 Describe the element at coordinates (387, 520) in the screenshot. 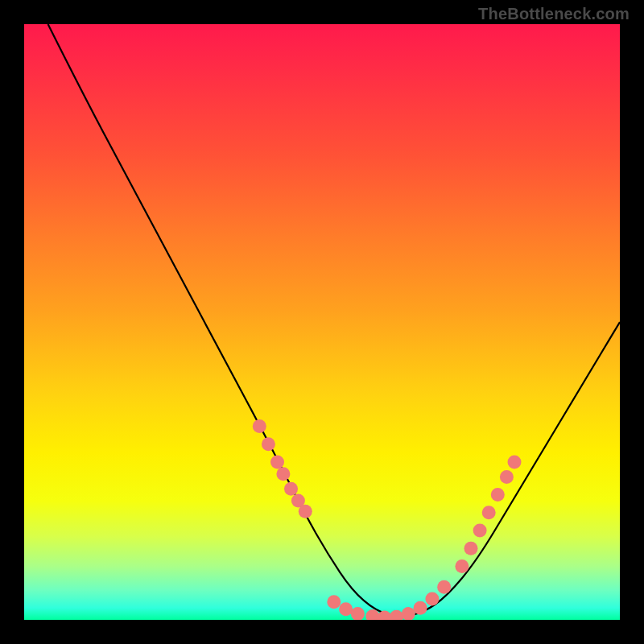

I see `curve-markers` at that location.